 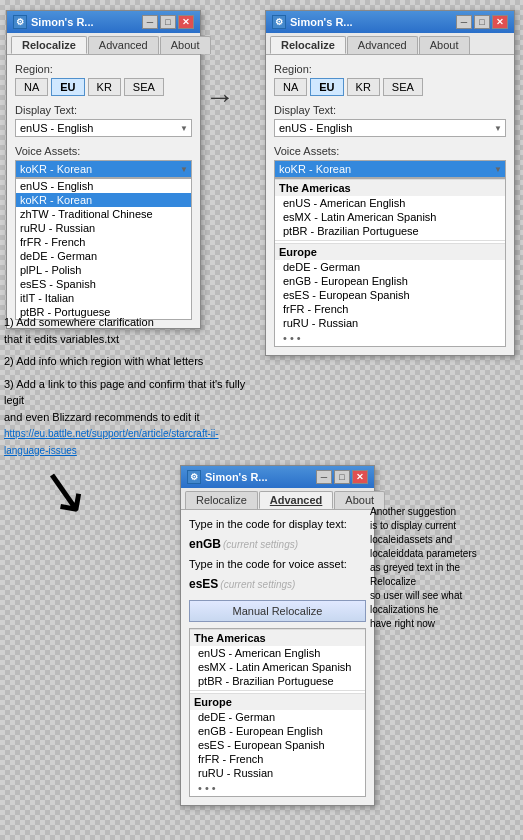 I want to click on arrow-down: ↙, so click(x=64, y=490).